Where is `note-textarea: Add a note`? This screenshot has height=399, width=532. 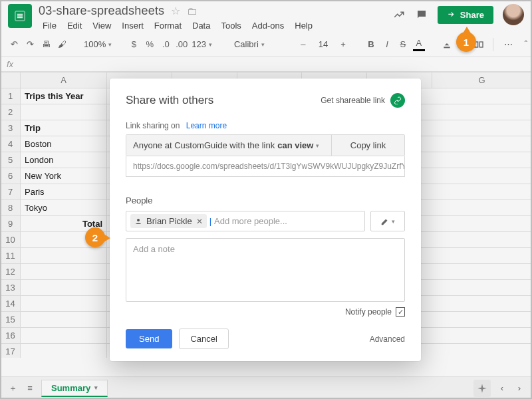
note-textarea: Add a note is located at coordinates (265, 270).